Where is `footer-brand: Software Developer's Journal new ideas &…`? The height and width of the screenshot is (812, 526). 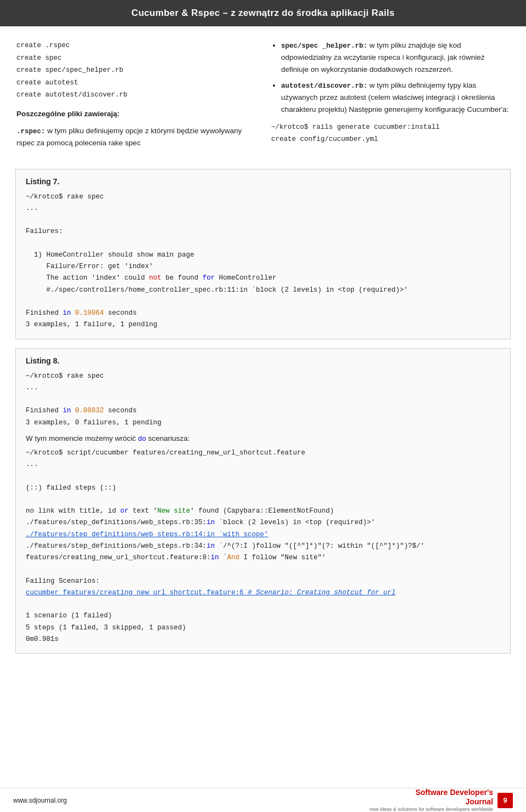 footer-brand: Software Developer's Journal new ideas &… is located at coordinates (441, 800).